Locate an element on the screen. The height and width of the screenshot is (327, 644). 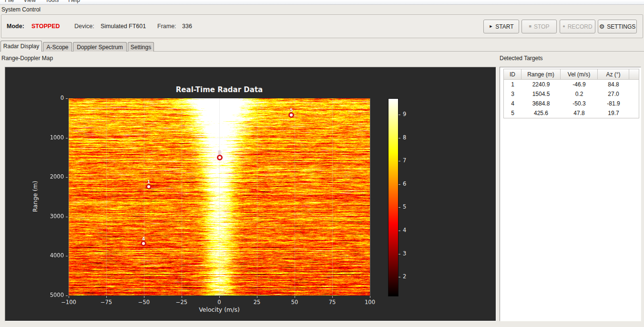
table-row: 12240.9-46.984.8 is located at coordinates (571, 84).